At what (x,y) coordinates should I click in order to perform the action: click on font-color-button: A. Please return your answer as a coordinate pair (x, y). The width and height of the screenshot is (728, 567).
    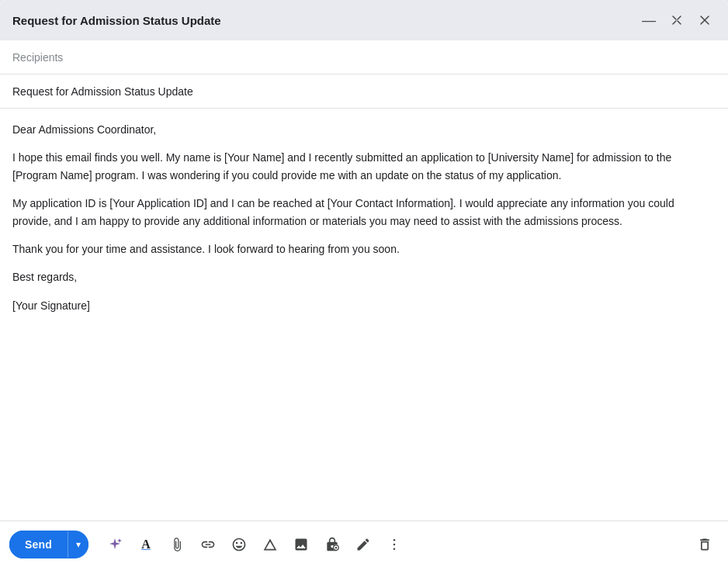
    Looking at the image, I should click on (146, 545).